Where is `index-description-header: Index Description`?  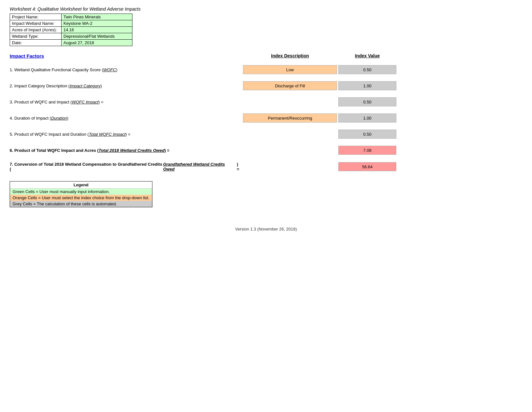
index-description-header: Index Description is located at coordinates (290, 57).